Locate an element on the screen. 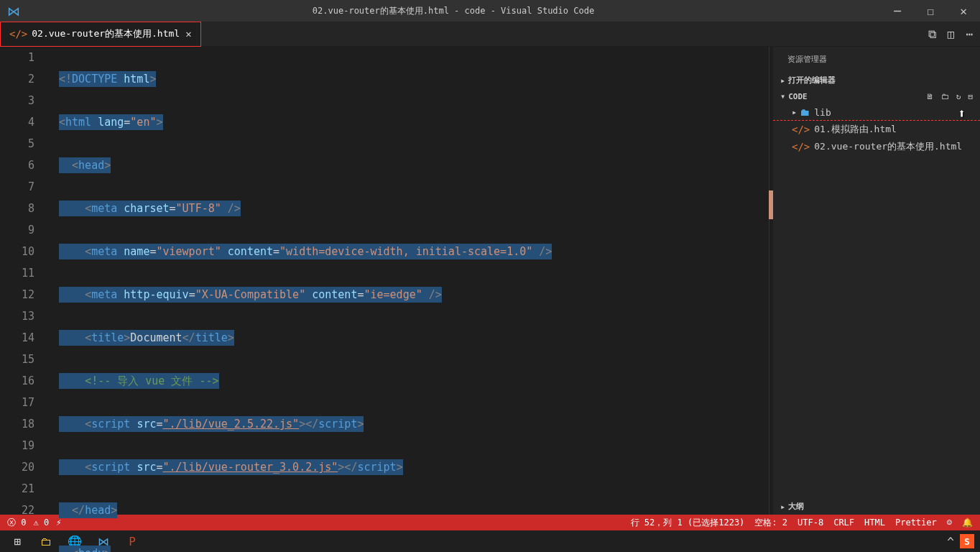 This screenshot has height=552, width=980. chevron-down-icon: ▾ is located at coordinates (783, 96).